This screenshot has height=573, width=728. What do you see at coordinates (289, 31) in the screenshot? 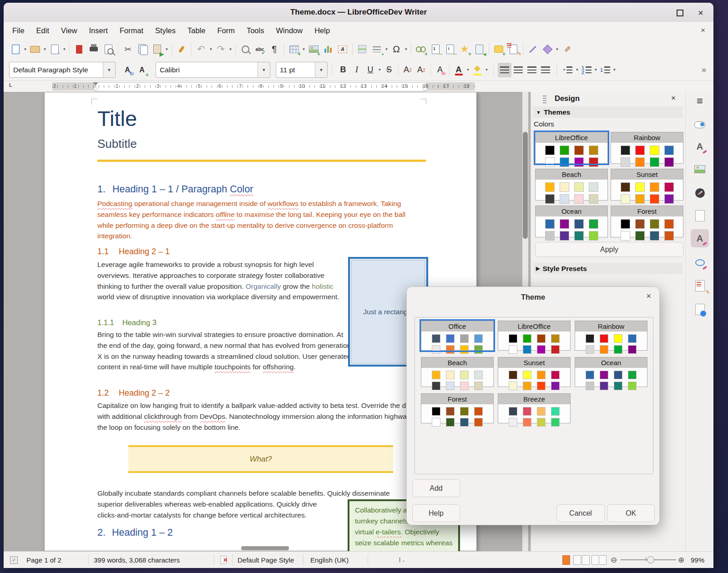
I see `menu-window: Window` at bounding box center [289, 31].